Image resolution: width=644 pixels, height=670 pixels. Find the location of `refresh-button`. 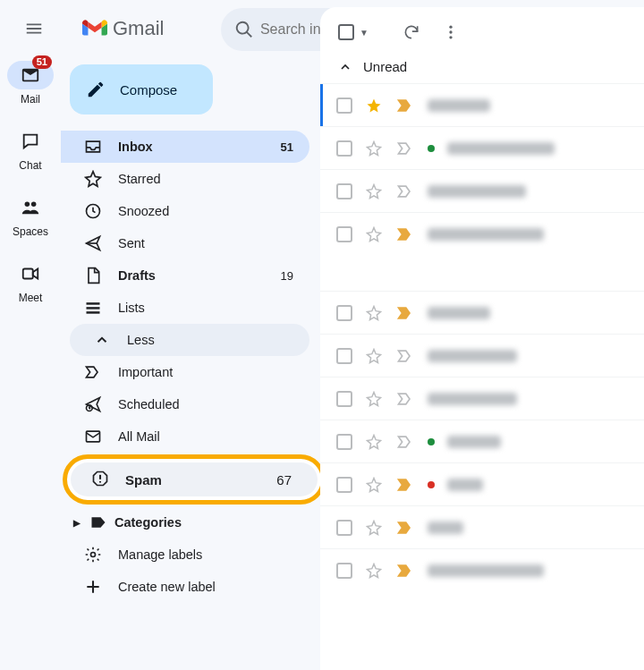

refresh-button is located at coordinates (411, 32).